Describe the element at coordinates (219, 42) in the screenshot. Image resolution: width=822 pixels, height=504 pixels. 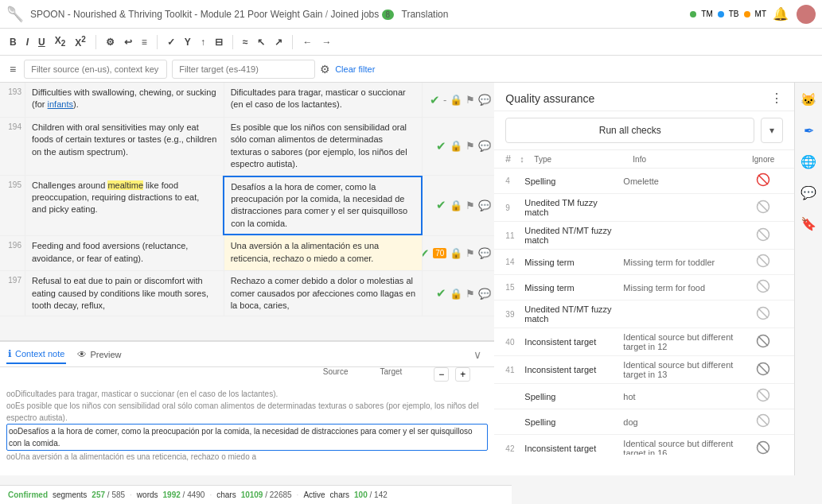
I see `minus-btn: ⊟` at that location.